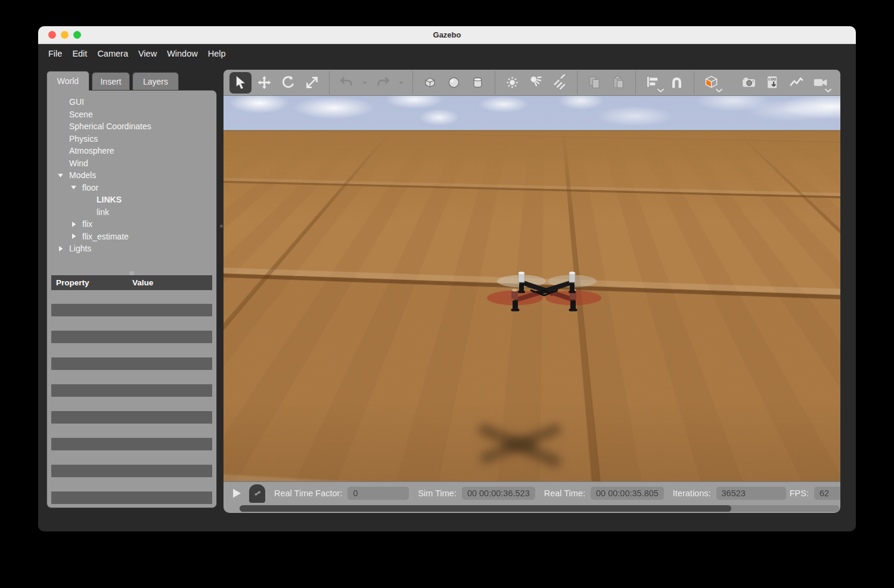 This screenshot has height=588, width=894. I want to click on world-tree: GUISceneSpherical CoordinatesPhysicsAtmo…, so click(132, 173).